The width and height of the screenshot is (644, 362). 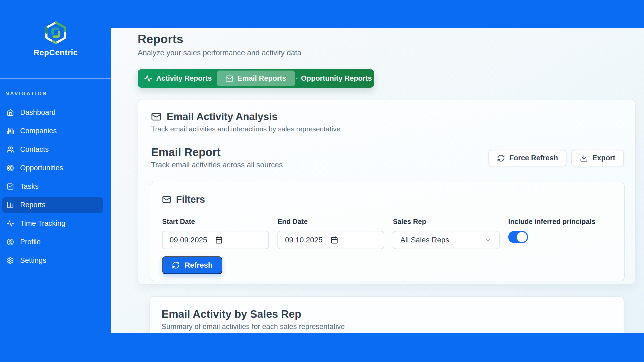 I want to click on force-refresh-button: Force Refresh, so click(x=528, y=158).